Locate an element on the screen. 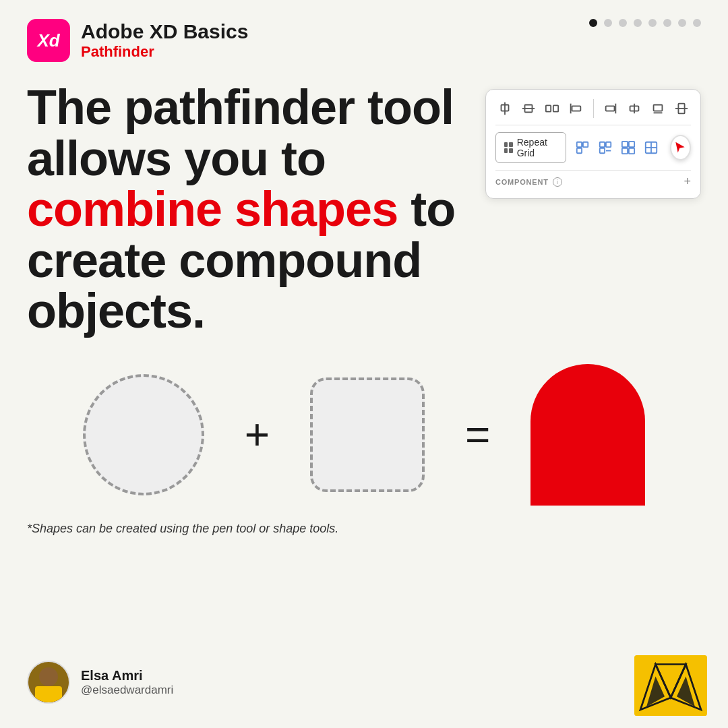  author-avatar is located at coordinates (49, 682).